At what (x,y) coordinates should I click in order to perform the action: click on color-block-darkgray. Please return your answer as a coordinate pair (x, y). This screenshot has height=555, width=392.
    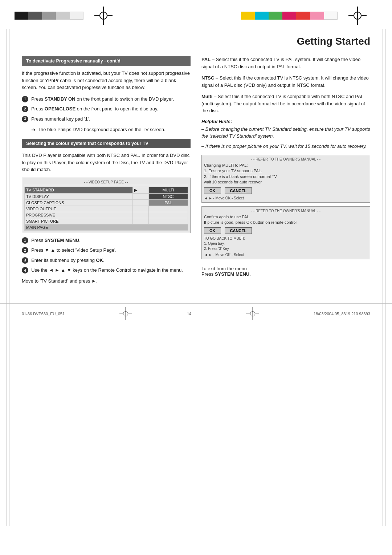
    Looking at the image, I should click on (35, 16).